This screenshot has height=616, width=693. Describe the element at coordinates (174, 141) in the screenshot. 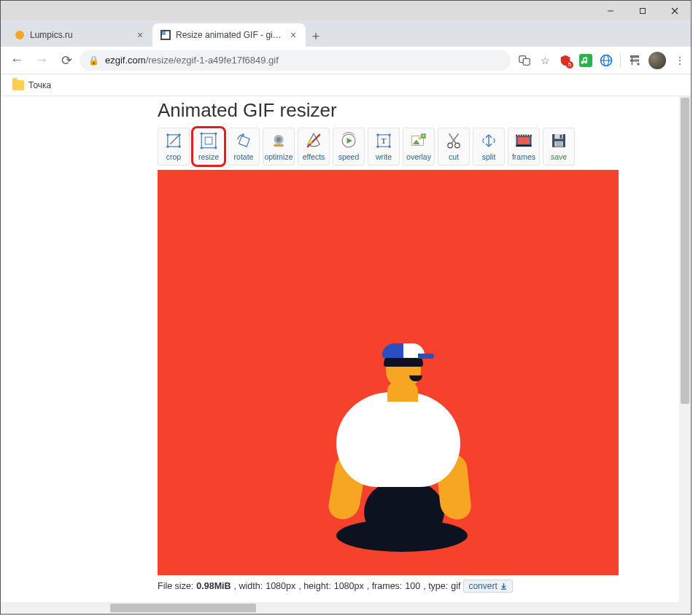

I see `crop-icon` at that location.